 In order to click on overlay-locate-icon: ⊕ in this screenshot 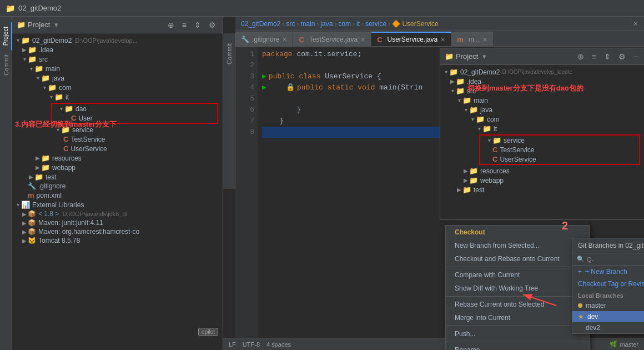, I will do `click(581, 57)`.